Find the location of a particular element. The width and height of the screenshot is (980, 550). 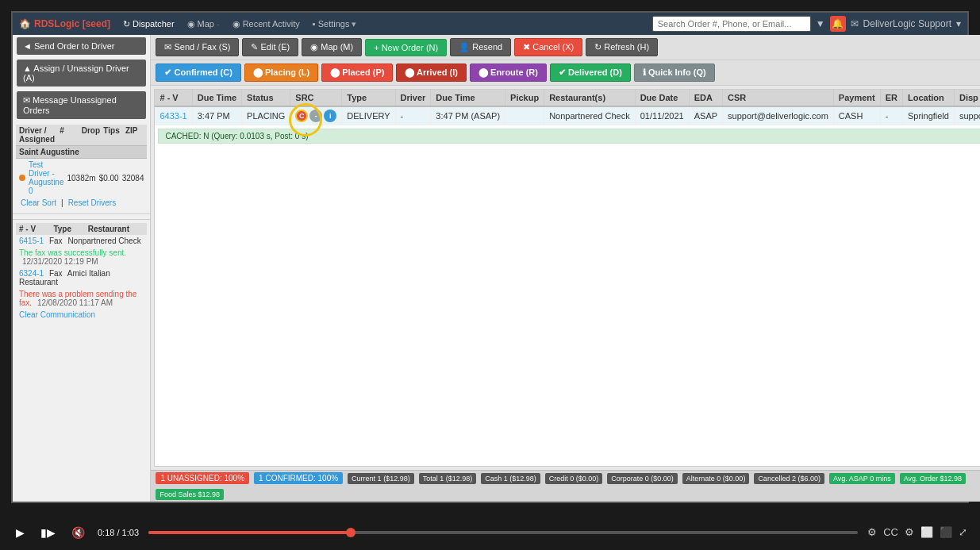

filter-icon: ▼ is located at coordinates (821, 24).